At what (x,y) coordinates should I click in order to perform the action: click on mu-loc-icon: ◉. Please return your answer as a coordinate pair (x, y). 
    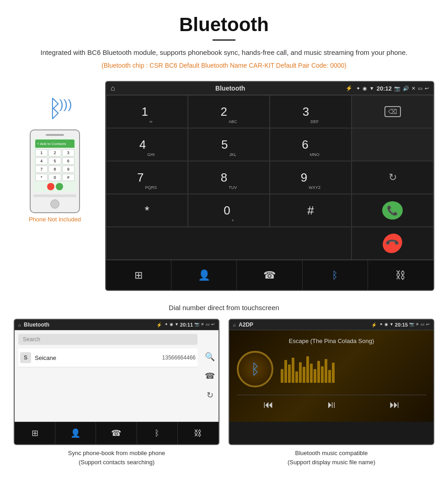
    Looking at the image, I should click on (386, 325).